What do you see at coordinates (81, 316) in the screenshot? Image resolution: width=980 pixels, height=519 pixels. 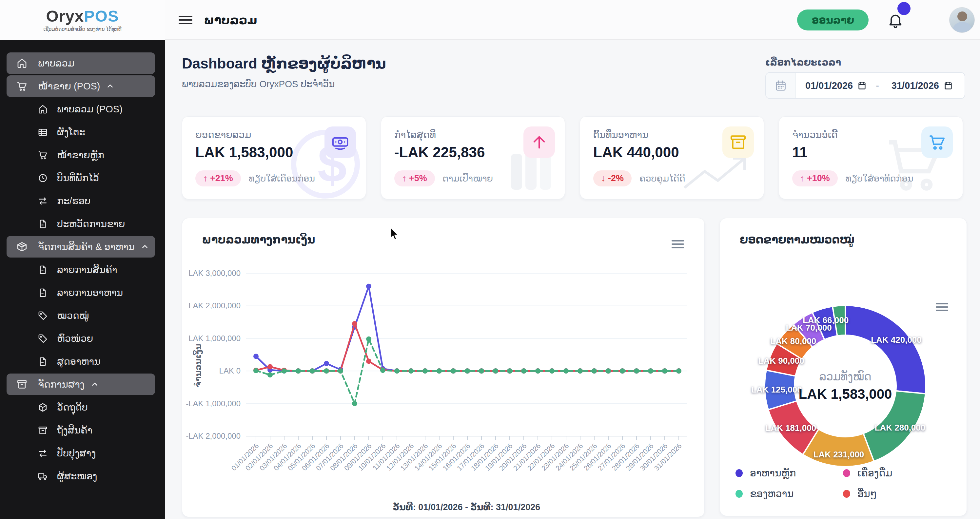 I see `sidebar-item-12: ໝວດໝູ່` at bounding box center [81, 316].